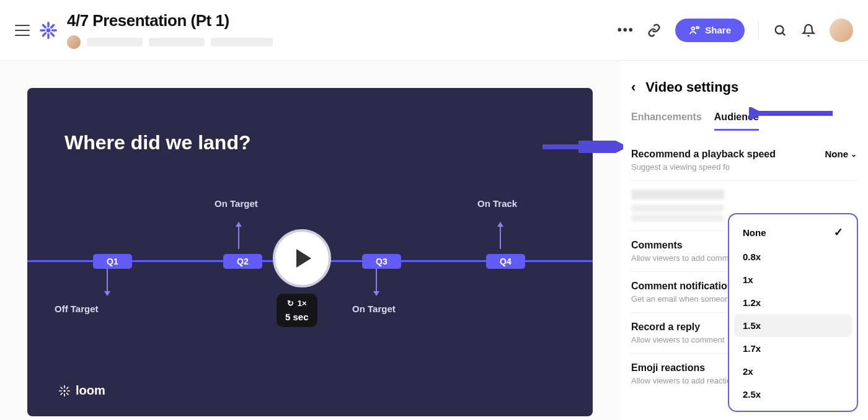  What do you see at coordinates (692, 87) in the screenshot?
I see `settings-title: Video settings` at bounding box center [692, 87].